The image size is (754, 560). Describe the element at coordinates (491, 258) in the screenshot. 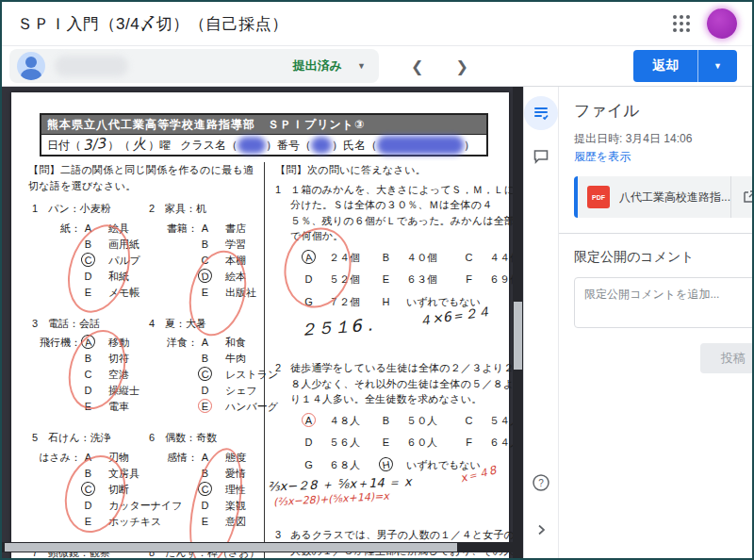

I see `problem-option: C ４４個` at that location.